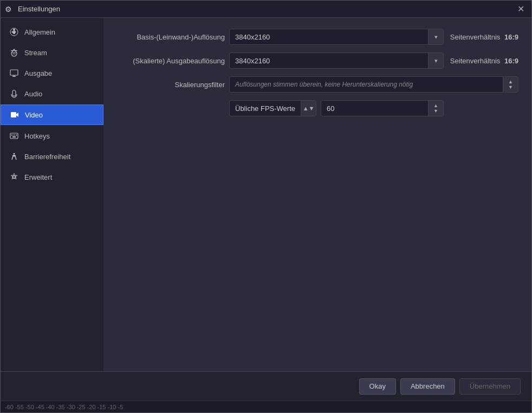 Image resolution: width=532 pixels, height=413 pixels. Describe the element at coordinates (39, 9) in the screenshot. I see `window-title: Einstellungen` at that location.